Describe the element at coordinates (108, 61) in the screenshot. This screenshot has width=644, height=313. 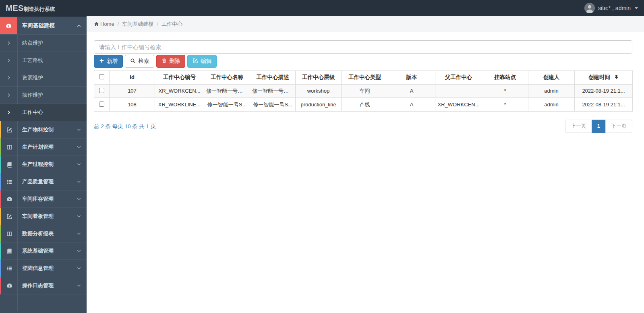
I see `add-button: 新增` at that location.